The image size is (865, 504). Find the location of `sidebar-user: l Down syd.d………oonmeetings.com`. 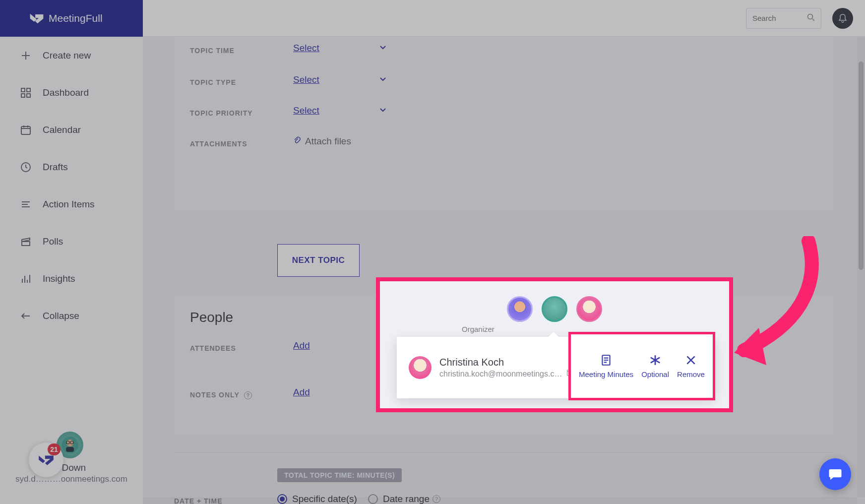

sidebar-user: l Down syd.d………oonmeetings.com is located at coordinates (71, 468).